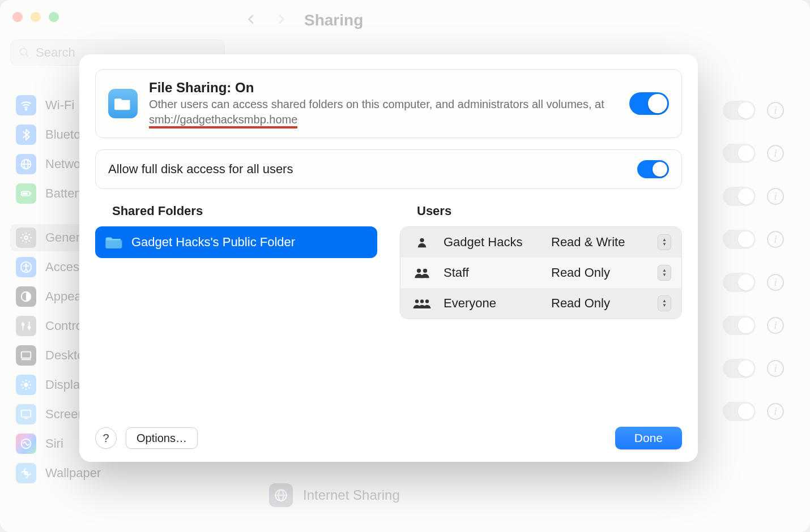  What do you see at coordinates (24, 53) in the screenshot?
I see `search-icon` at bounding box center [24, 53].